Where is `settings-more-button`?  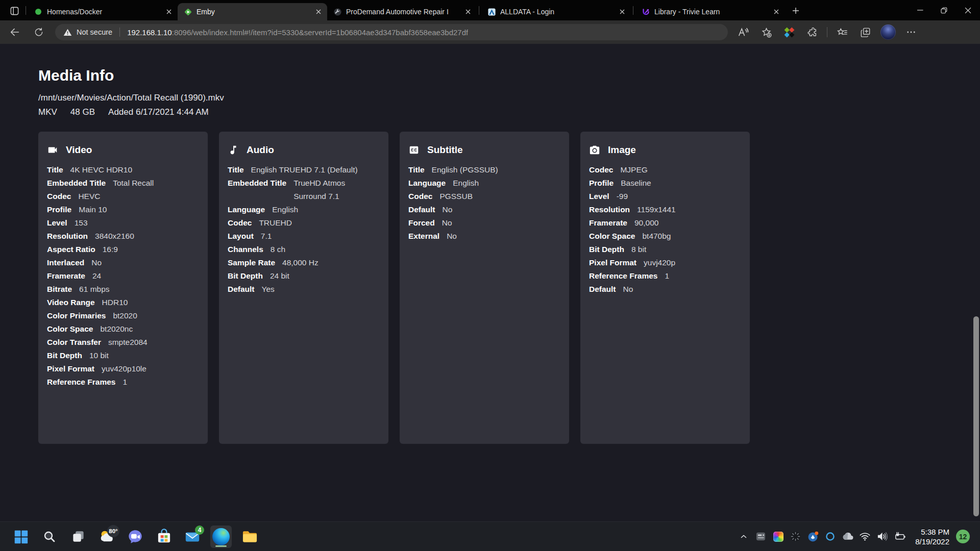
settings-more-button is located at coordinates (911, 32).